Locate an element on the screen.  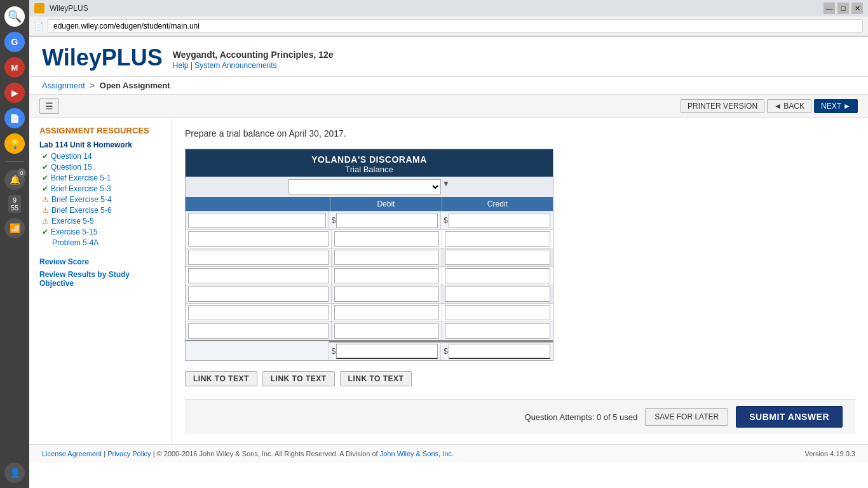
link-to-text-button-2: LINK TO TEXT is located at coordinates (299, 379).